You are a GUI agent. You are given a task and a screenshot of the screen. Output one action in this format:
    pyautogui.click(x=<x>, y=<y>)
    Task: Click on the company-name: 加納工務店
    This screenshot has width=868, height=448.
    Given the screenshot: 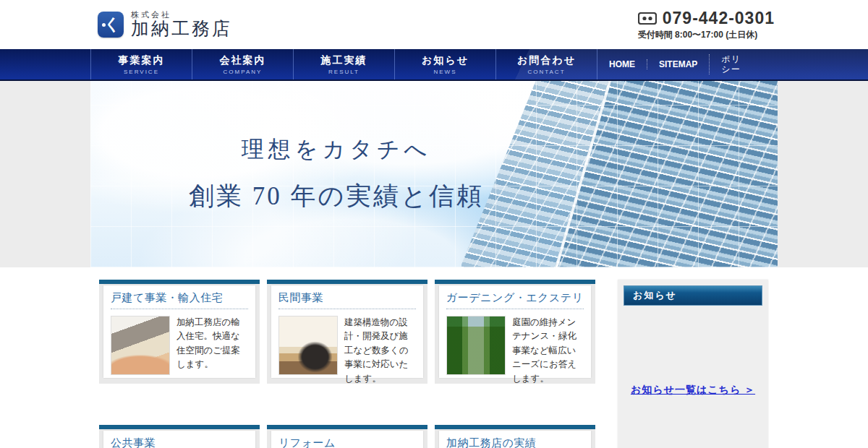 What is the action you would take?
    pyautogui.click(x=182, y=29)
    